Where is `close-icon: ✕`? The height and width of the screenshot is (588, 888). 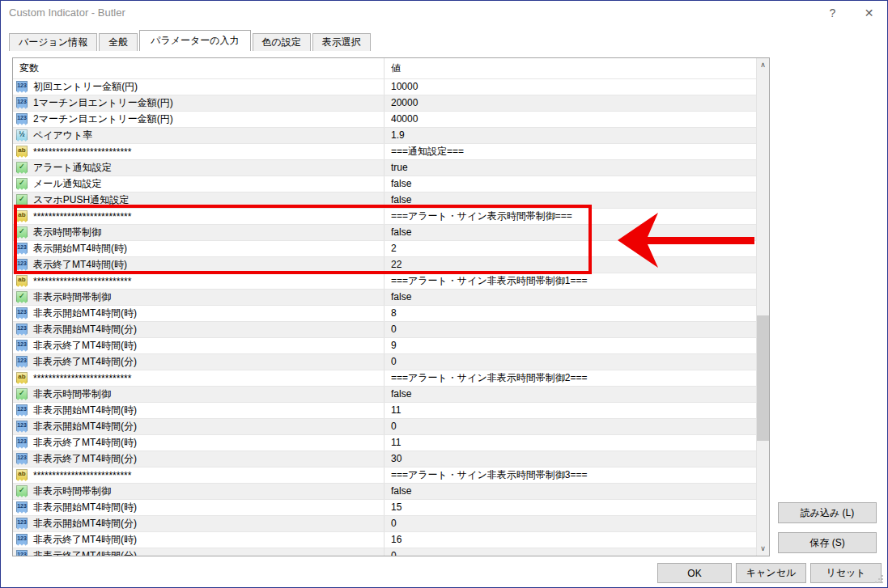 close-icon: ✕ is located at coordinates (869, 13).